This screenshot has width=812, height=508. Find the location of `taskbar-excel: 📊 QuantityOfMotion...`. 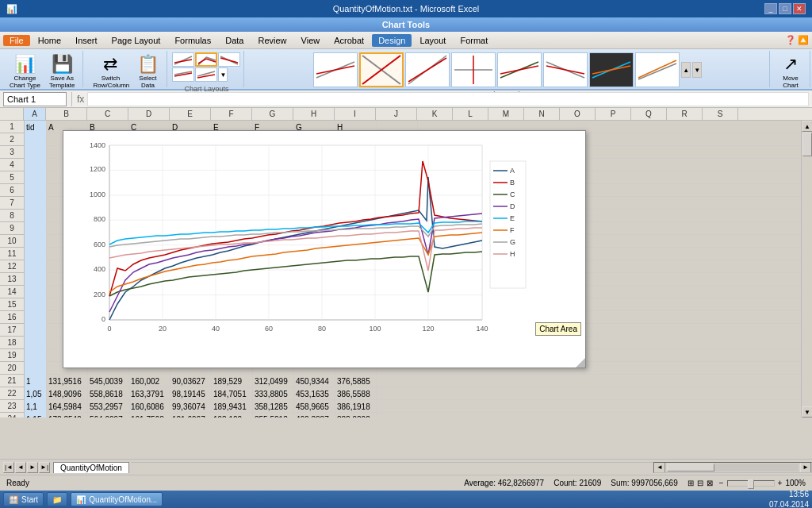

taskbar-excel: 📊 QuantityOfMotion... is located at coordinates (117, 499).